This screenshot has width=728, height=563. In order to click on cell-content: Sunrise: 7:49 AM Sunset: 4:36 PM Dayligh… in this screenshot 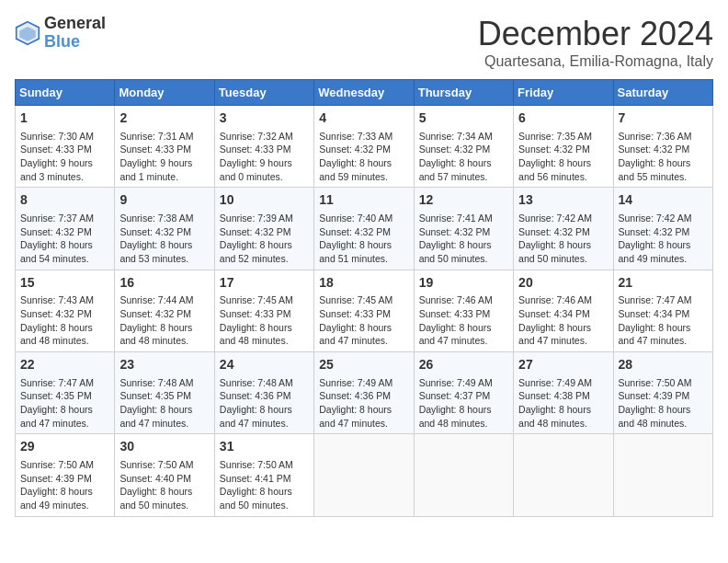, I will do `click(364, 403)`.